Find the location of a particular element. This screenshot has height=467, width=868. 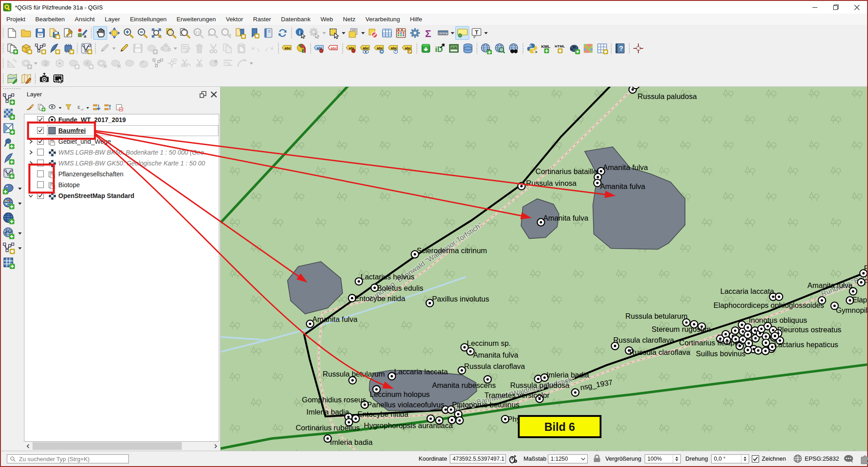

measure-dropdown-icon is located at coordinates (453, 33).